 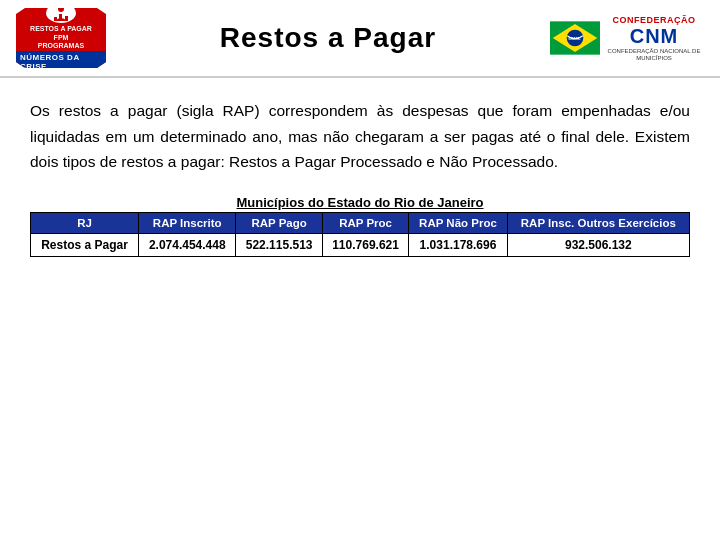 What do you see at coordinates (360, 222) in the screenshot?
I see `table-header-row: RJ RAP Inscrito RAP Pago RAP Proc RAP Nã…` at bounding box center [360, 222].